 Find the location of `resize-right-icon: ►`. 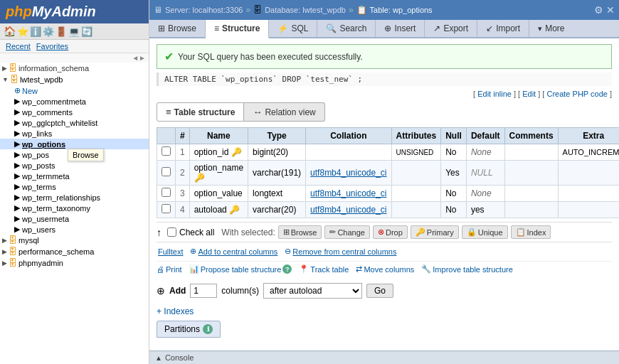

resize-right-icon: ► is located at coordinates (142, 58).